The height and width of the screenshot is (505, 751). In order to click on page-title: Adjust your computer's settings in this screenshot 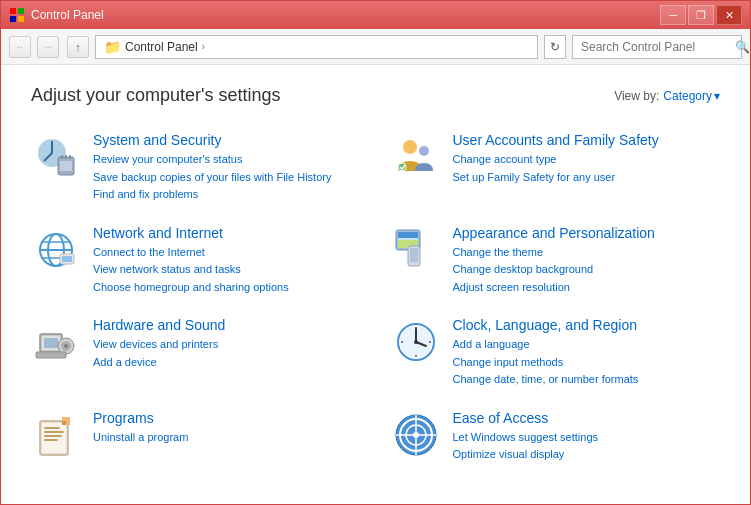, I will do `click(156, 96)`.